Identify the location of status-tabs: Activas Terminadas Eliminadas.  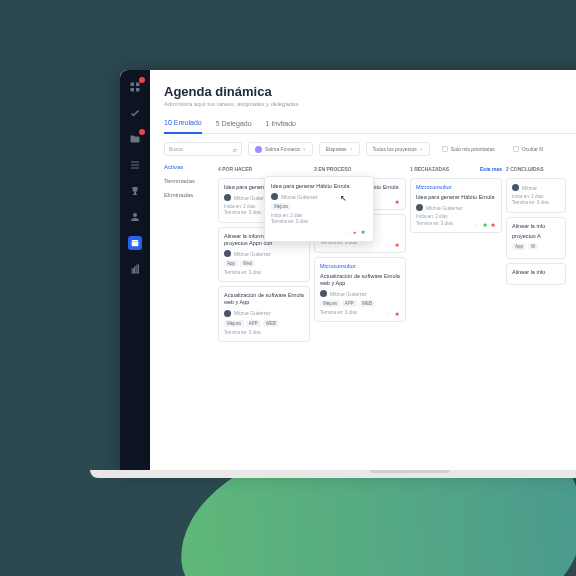
(187, 253).